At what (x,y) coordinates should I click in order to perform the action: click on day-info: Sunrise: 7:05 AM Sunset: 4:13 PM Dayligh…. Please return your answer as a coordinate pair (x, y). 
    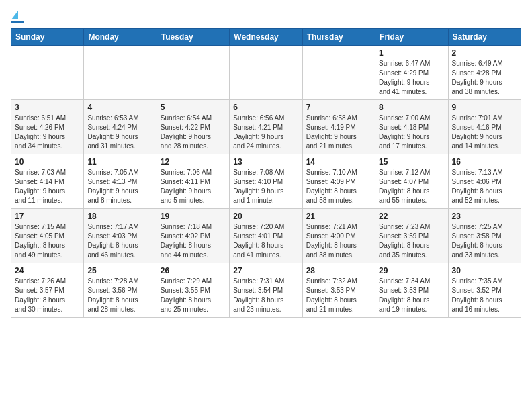
    Looking at the image, I should click on (120, 187).